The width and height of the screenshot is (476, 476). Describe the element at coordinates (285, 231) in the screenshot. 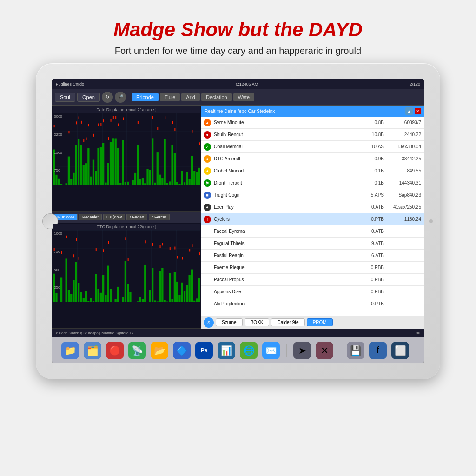

I see `row-name: Faccal Eyrema` at that location.